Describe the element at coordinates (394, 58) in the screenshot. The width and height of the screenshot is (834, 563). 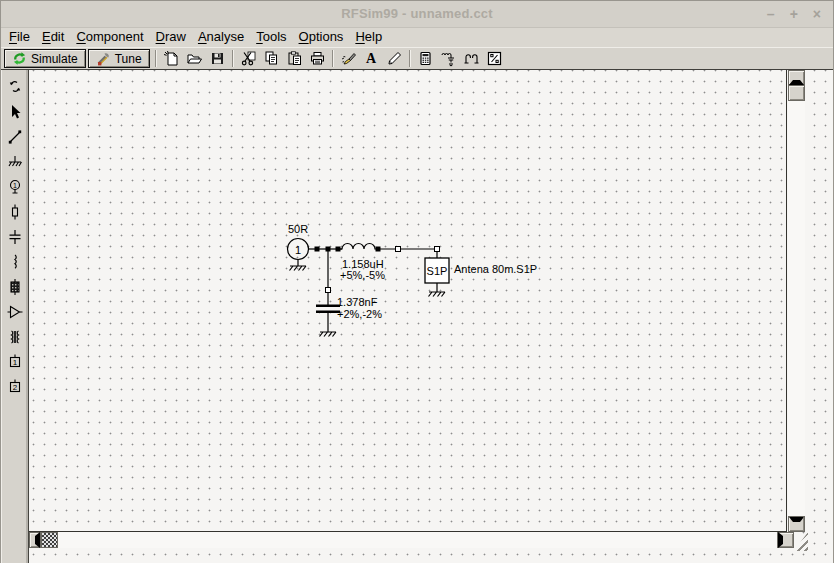
I see `draw-line-button` at that location.